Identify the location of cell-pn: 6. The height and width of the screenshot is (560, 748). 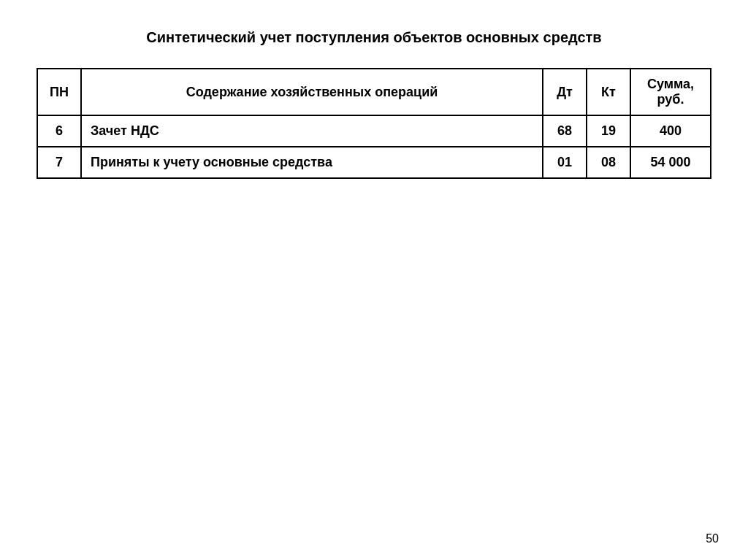
(59, 131).